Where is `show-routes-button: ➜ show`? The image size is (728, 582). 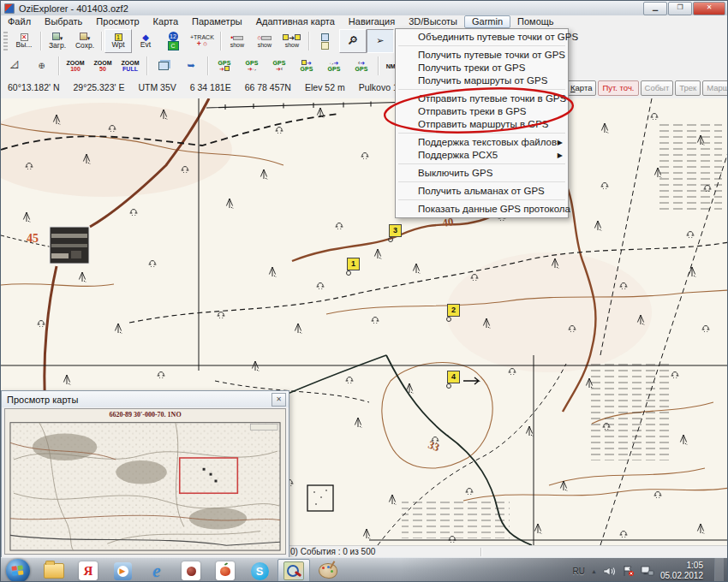 show-routes-button: ➜ show is located at coordinates (292, 41).